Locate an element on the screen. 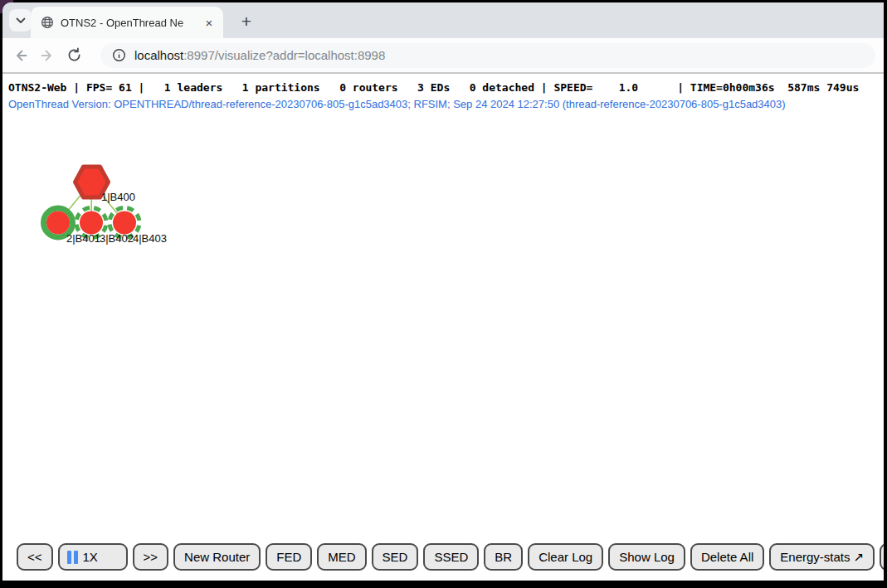 Image resolution: width=887 pixels, height=588 pixels. url-host: localhost is located at coordinates (159, 55).